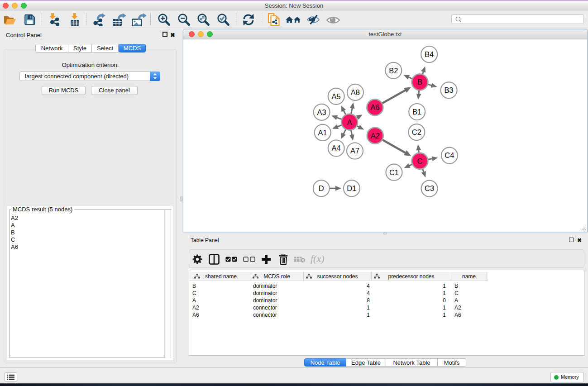 The width and height of the screenshot is (588, 386). Describe the element at coordinates (429, 188) in the screenshot. I see `svg-text: C3` at that location.